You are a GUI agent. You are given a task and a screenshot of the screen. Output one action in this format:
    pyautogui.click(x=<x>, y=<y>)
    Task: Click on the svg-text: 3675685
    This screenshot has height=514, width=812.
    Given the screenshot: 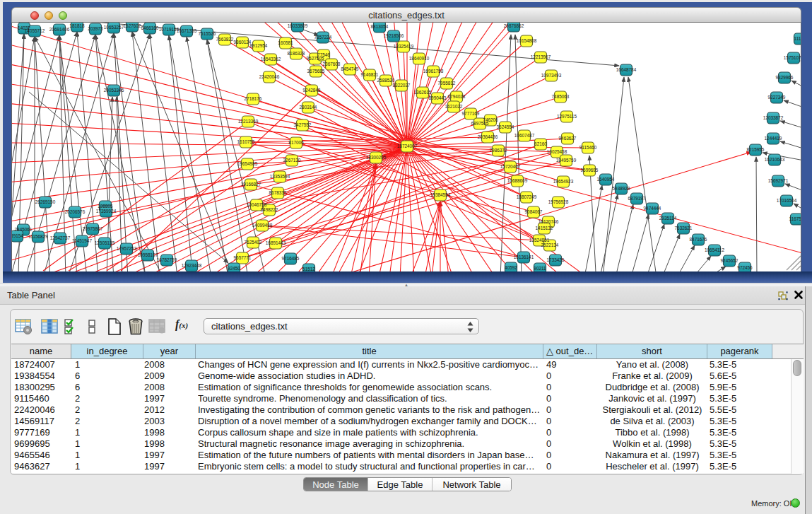 What is the action you would take?
    pyautogui.click(x=317, y=71)
    